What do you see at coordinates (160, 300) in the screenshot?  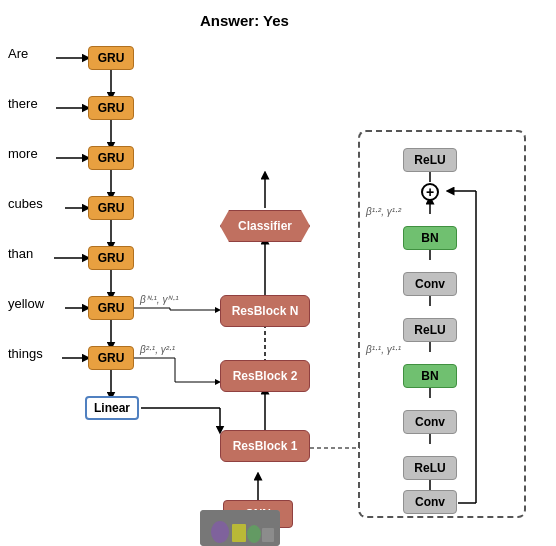 I see `param-betaN1: βᴺ·¹, γᴺ·¹` at bounding box center [160, 300].